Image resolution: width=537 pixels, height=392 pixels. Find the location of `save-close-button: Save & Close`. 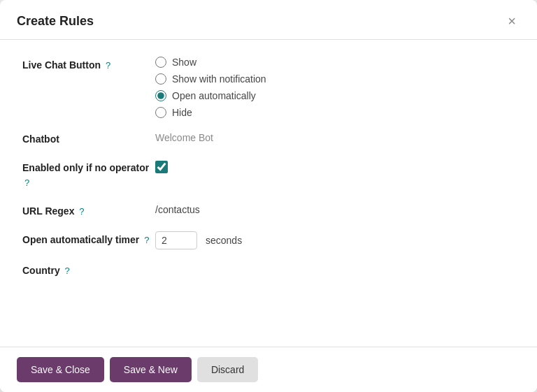

save-close-button: Save & Close is located at coordinates (60, 370).